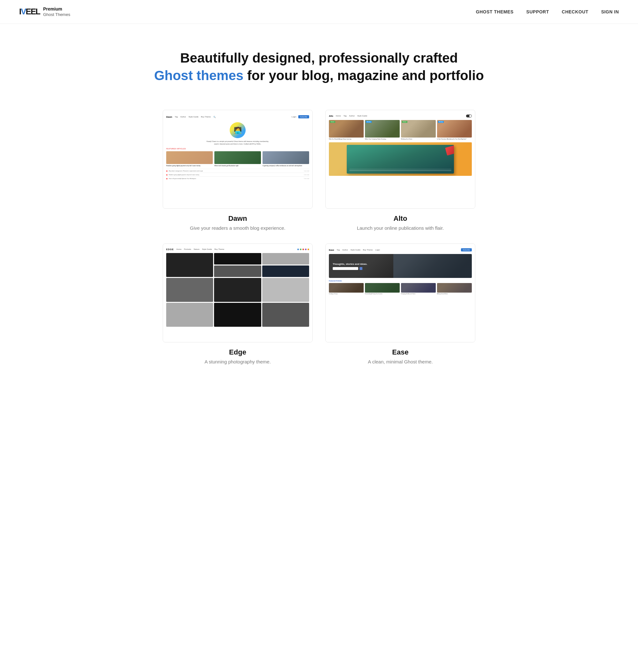  Describe the element at coordinates (454, 130) in the screenshot. I see `alto-card-4: Startup Is San Francisco Mandatory for Y…` at that location.